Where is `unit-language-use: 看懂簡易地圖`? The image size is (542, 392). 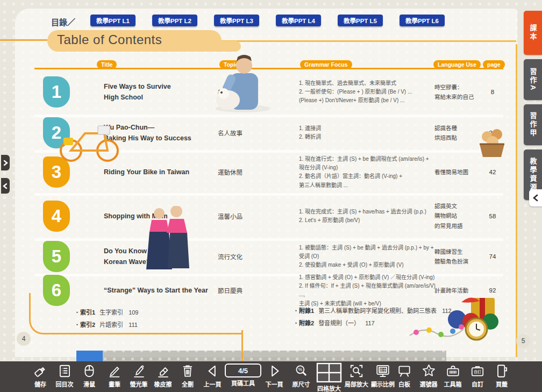 unit-language-use: 看懂簡易地圖 is located at coordinates (460, 172).